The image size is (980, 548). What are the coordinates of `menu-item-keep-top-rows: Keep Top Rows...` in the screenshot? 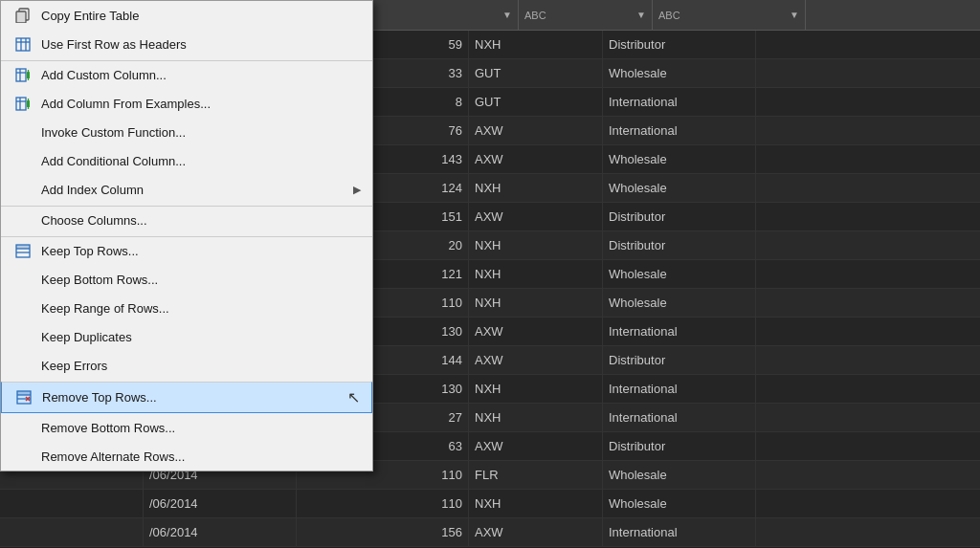 It's located at (187, 251).